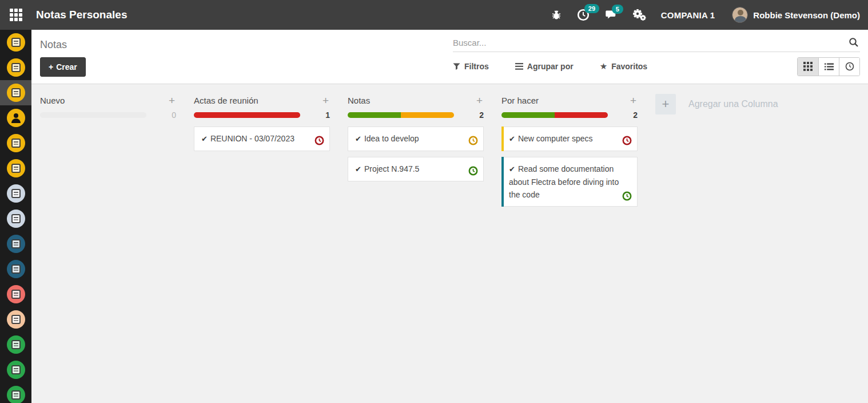 This screenshot has height=403, width=868. I want to click on filters-button: Filtros, so click(471, 66).